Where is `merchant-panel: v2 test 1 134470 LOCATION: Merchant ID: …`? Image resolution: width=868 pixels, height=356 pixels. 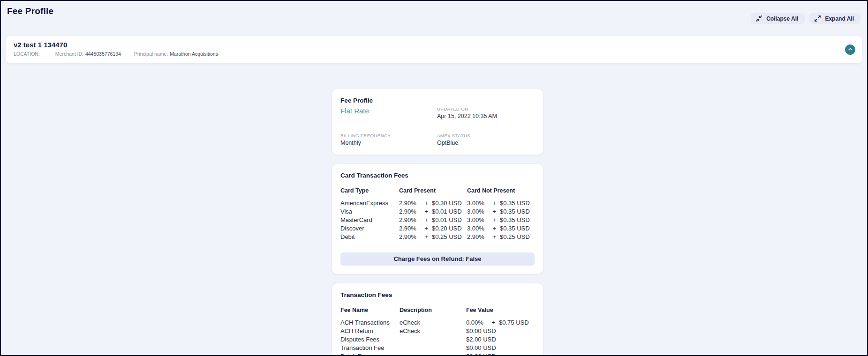 merchant-panel: v2 test 1 134470 LOCATION: Merchant ID: … is located at coordinates (434, 50).